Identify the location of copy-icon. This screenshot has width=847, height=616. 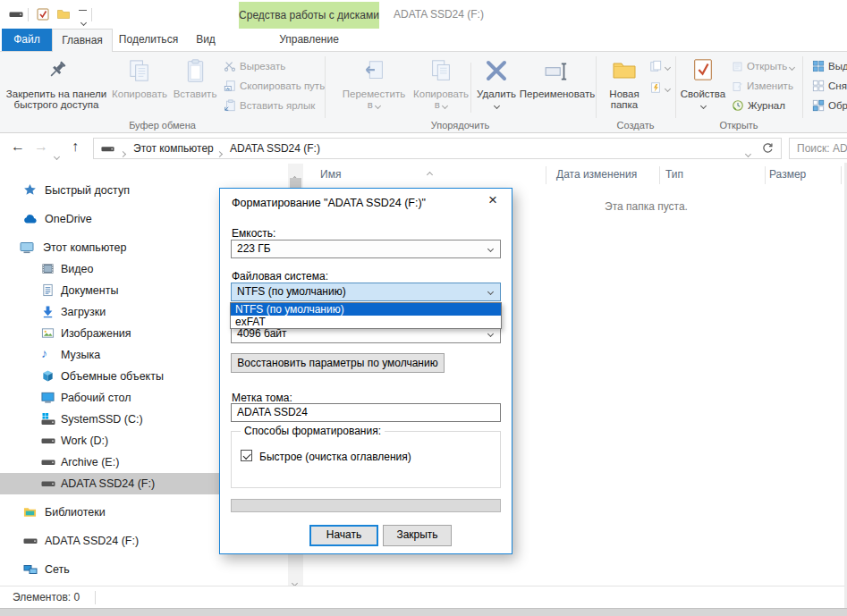
(140, 73).